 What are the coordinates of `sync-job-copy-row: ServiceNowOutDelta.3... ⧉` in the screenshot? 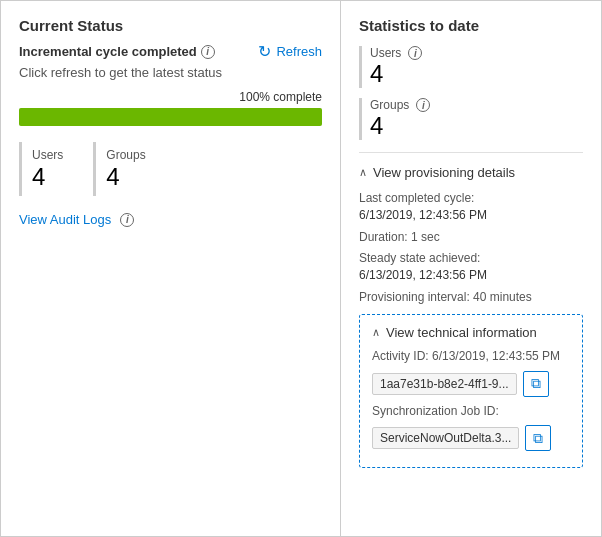 It's located at (471, 438).